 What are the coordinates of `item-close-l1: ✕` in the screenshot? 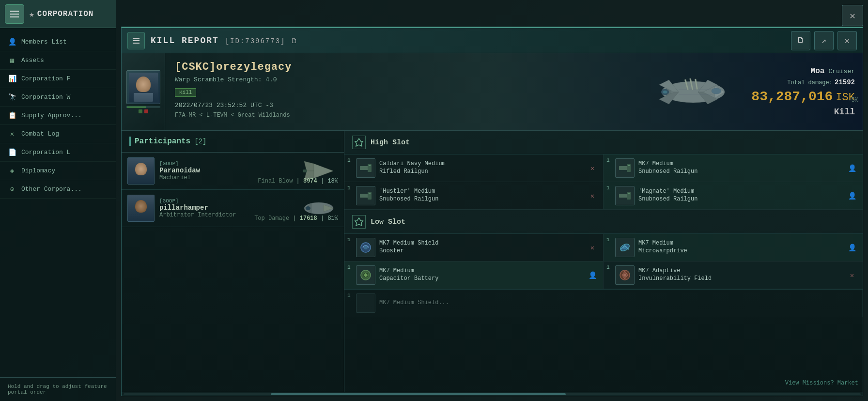 It's located at (592, 247).